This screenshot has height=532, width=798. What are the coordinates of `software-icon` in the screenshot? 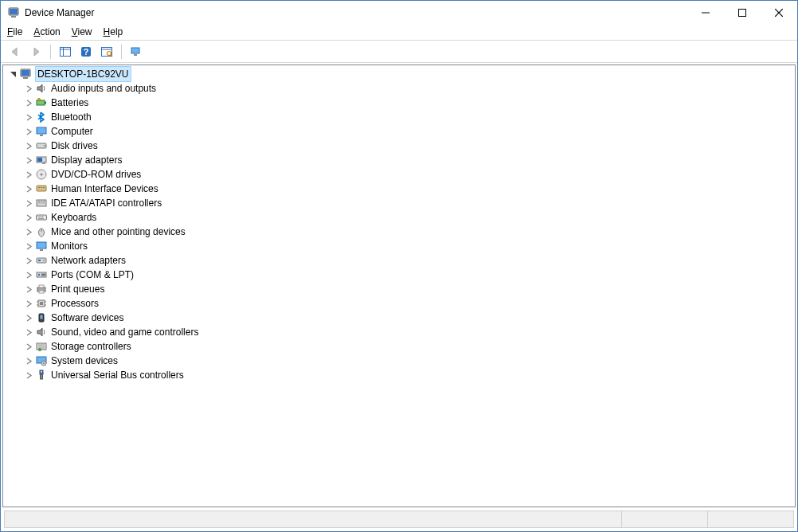 It's located at (41, 318).